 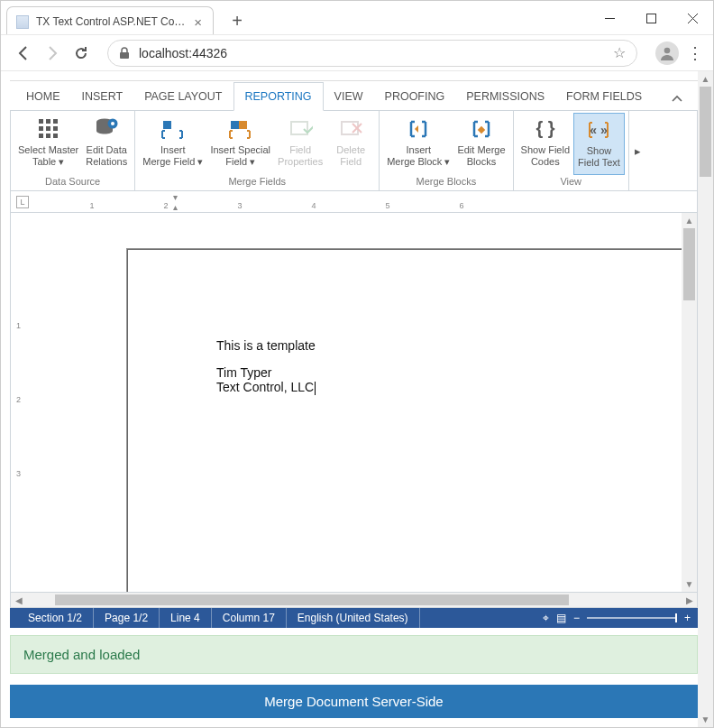 What do you see at coordinates (198, 22) in the screenshot?
I see `tab-close-icon: ×` at bounding box center [198, 22].